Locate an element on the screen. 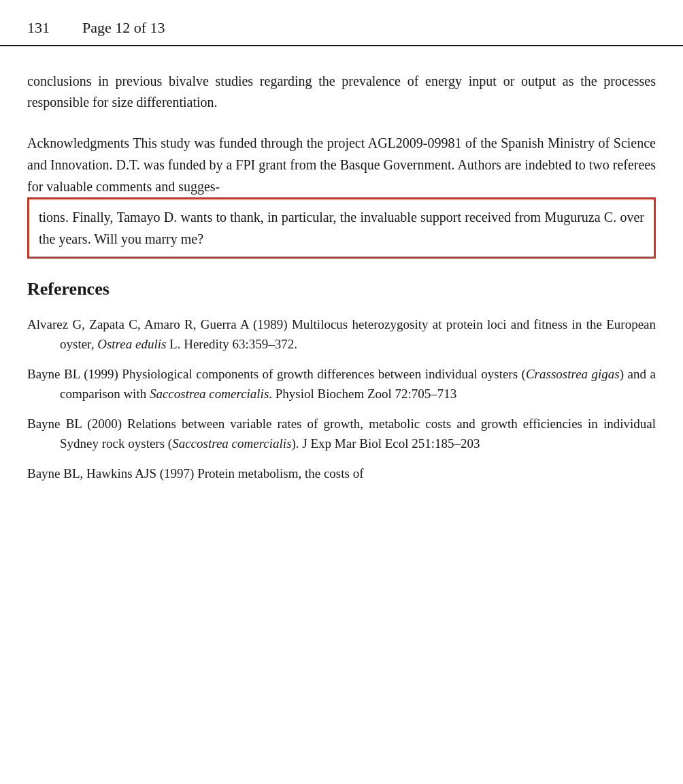  reference-item-1: Alvarez G, Zapata C, Amaro R, Guerra A (… is located at coordinates (342, 335).